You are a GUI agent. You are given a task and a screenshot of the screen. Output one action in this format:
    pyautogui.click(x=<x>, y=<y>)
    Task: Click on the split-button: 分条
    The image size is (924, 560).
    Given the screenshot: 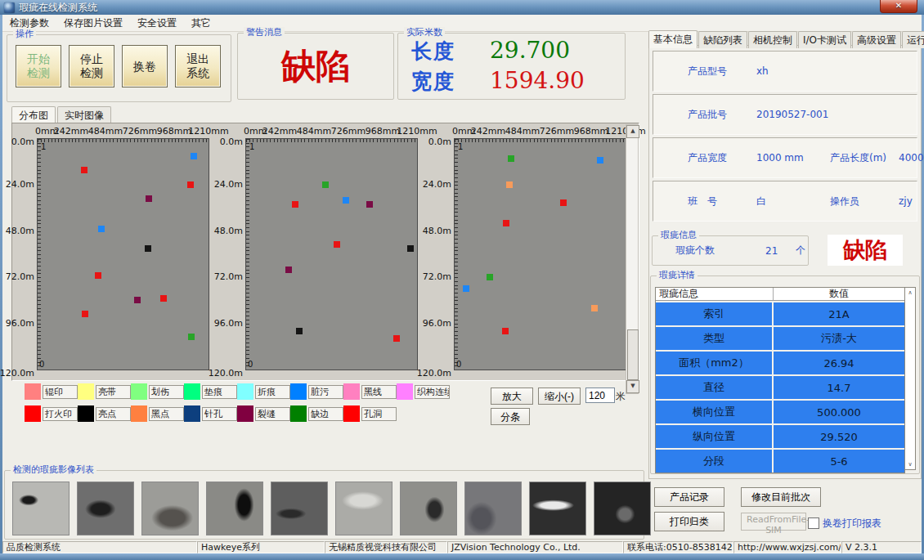 What is the action you would take?
    pyautogui.click(x=510, y=417)
    